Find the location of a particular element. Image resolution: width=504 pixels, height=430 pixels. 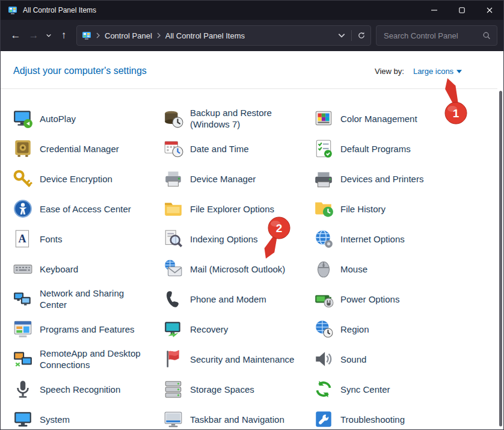

control-panel-item-system: System is located at coordinates (88, 417).